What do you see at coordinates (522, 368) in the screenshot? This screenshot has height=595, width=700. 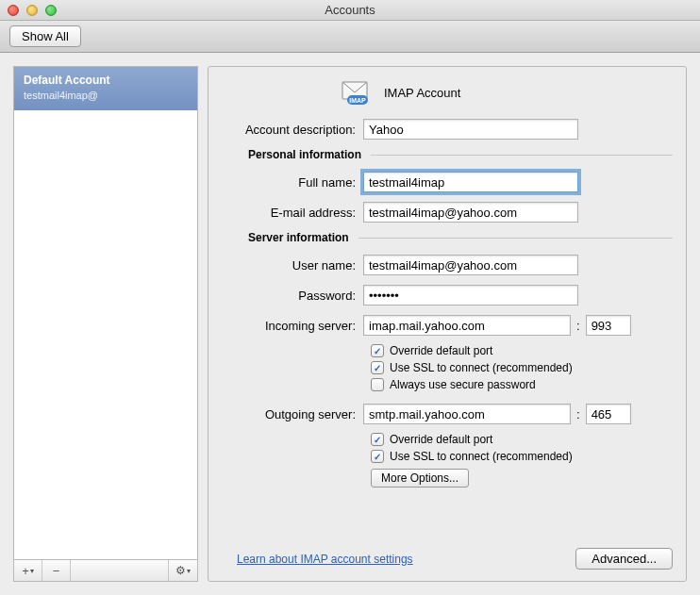 I see `incoming-ssl-row: Use SSL to connect (recommended)` at bounding box center [522, 368].